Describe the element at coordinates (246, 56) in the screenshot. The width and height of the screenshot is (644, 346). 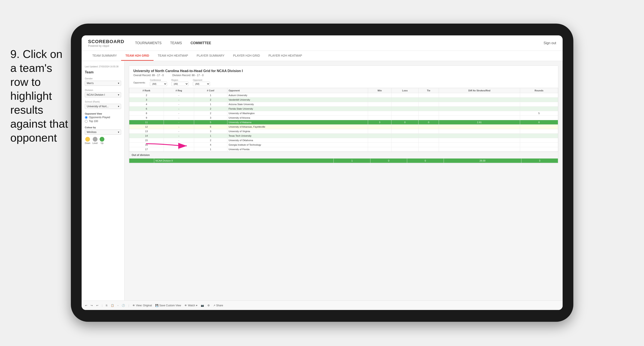
I see `tab-player-h2h-grid: PLAYER H2H GRID` at that location.